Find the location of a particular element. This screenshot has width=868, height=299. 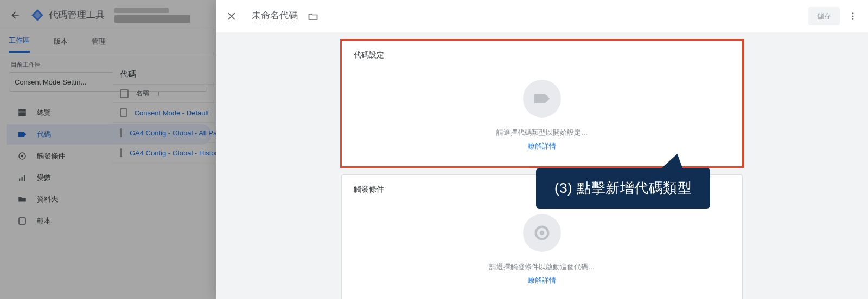

tags-list-title: 代碼 is located at coordinates (164, 74).